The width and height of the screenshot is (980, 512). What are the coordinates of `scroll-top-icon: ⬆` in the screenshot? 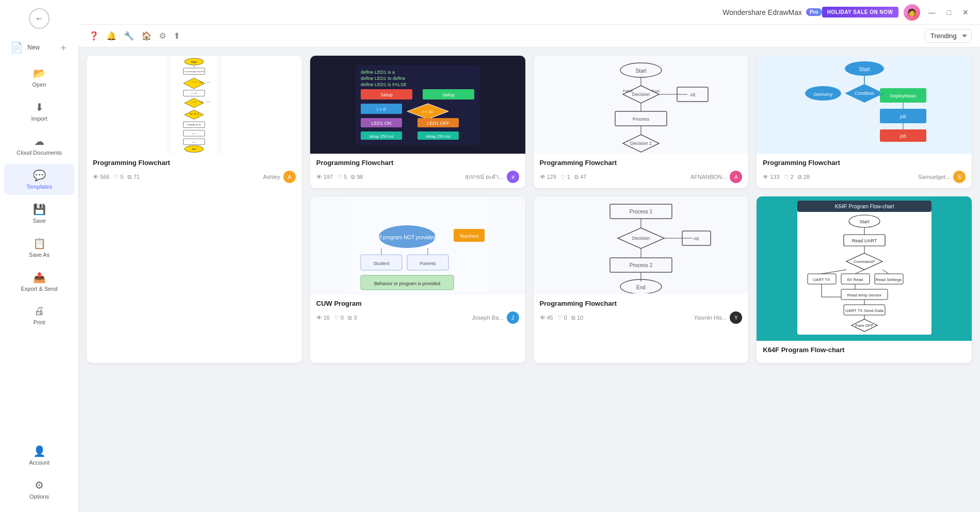 It's located at (176, 36).